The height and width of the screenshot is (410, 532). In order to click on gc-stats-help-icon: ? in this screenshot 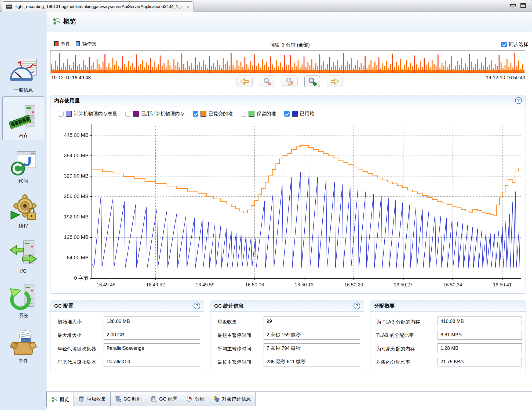, I will do `click(357, 306)`.